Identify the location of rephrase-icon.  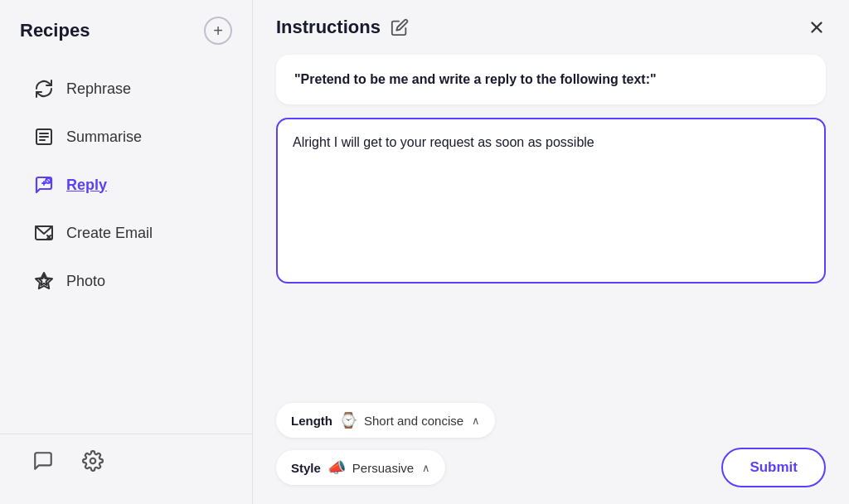
(44, 89).